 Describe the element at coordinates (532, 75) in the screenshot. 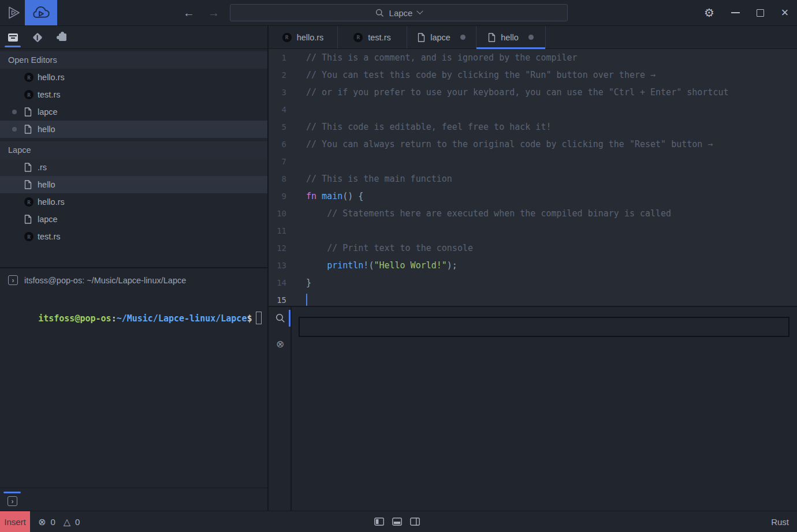

I see `code-line-2: 2// You can test this code by clicking t…` at that location.